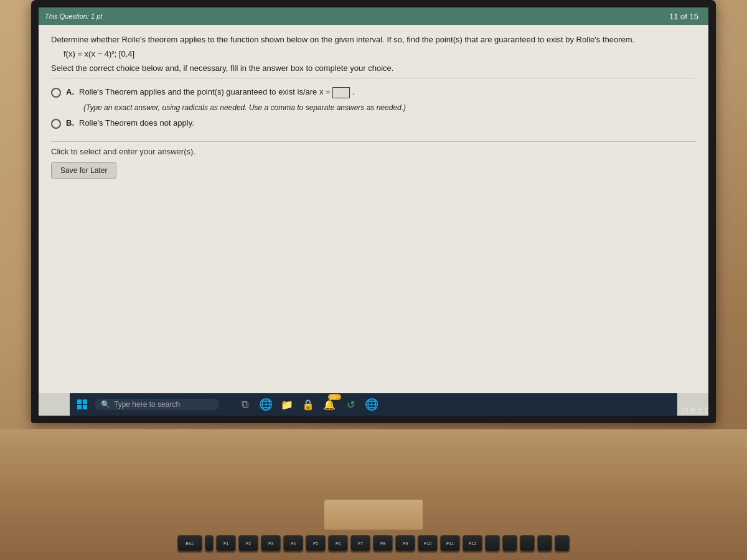 Image resolution: width=747 pixels, height=560 pixels. Describe the element at coordinates (374, 40) in the screenshot. I see `question-intro: Determine whether Rolle's theorem applie…` at that location.